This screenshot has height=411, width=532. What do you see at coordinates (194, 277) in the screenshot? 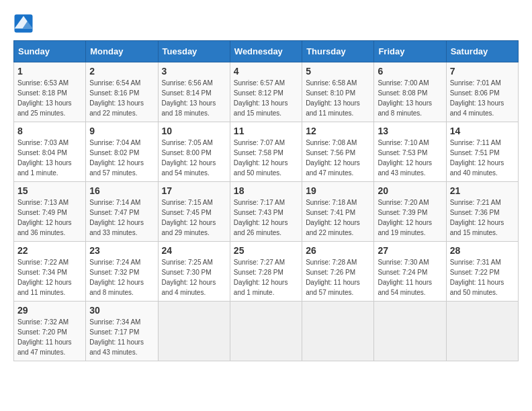
I see `day-info: Sunrise: 7:25 AM Sunset: 7:30 PM Dayligh…` at bounding box center [194, 277].